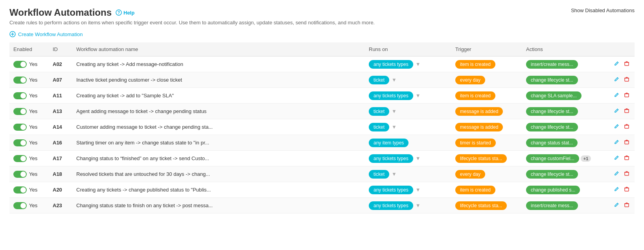 The image size is (644, 250). I want to click on table-row: Yes A17Changing status to “finished” on …, so click(322, 159).